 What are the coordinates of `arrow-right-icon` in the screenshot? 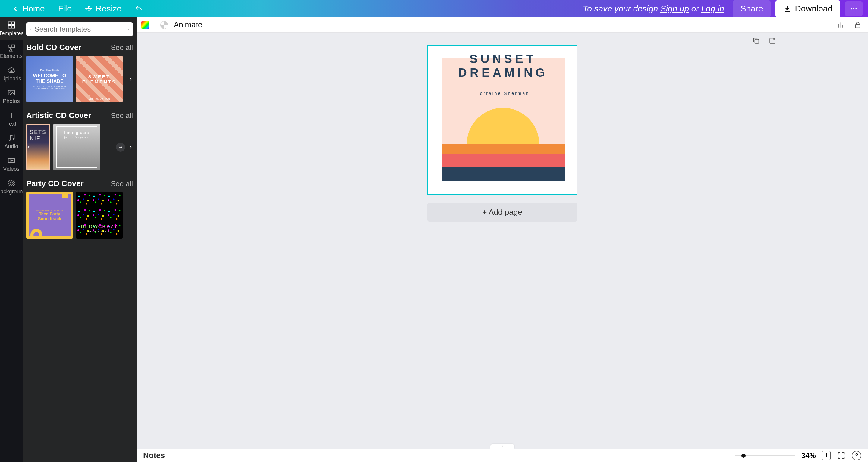 It's located at (121, 147).